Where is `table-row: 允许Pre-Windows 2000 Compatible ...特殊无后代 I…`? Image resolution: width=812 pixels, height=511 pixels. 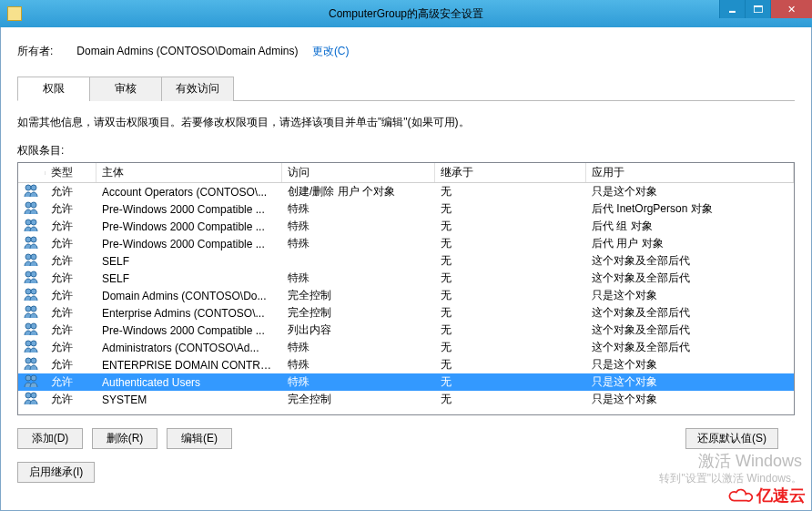 table-row: 允许Pre-Windows 2000 Compatible ...特殊无后代 I… is located at coordinates (406, 210).